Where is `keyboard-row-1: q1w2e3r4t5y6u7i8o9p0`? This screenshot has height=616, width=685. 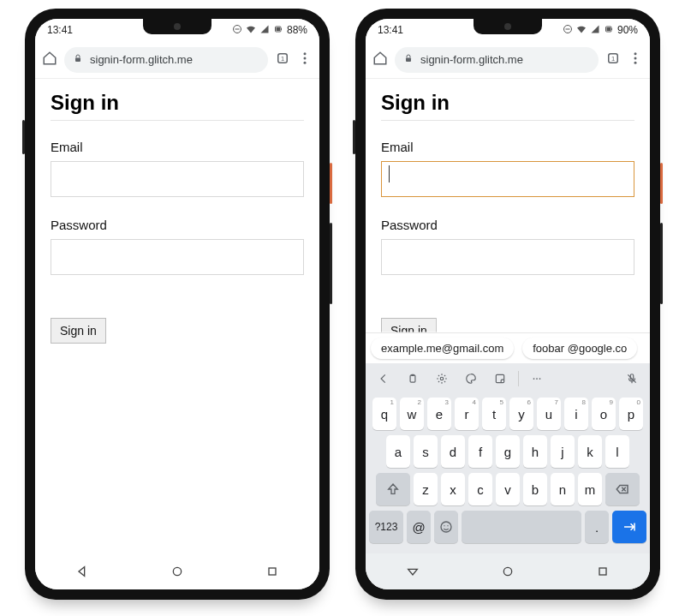
keyboard-row-1: q1w2e3r4t5y6u7i8o9p0 is located at coordinates (508, 414).